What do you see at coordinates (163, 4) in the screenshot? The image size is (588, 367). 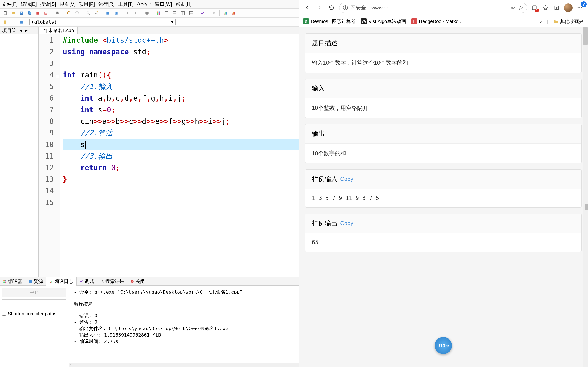 I see `menu-window: 窗口[W]` at bounding box center [163, 4].